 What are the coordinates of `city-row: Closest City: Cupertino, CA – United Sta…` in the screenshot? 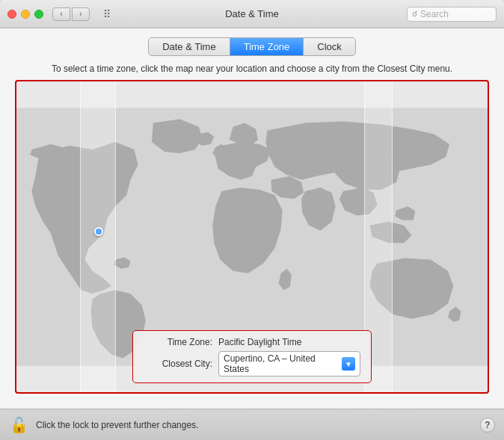 It's located at (252, 364).